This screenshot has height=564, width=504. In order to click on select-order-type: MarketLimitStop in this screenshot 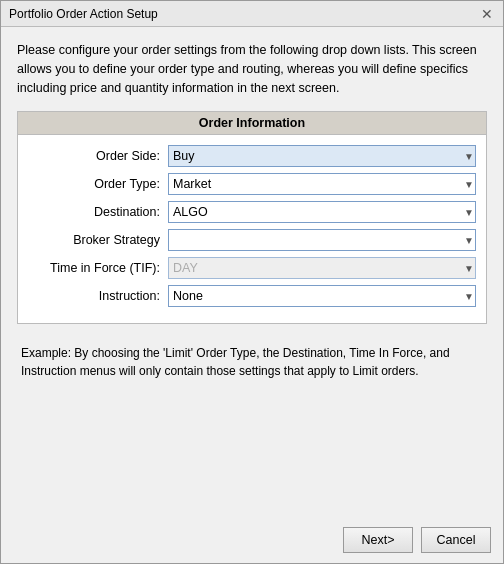, I will do `click(322, 184)`.